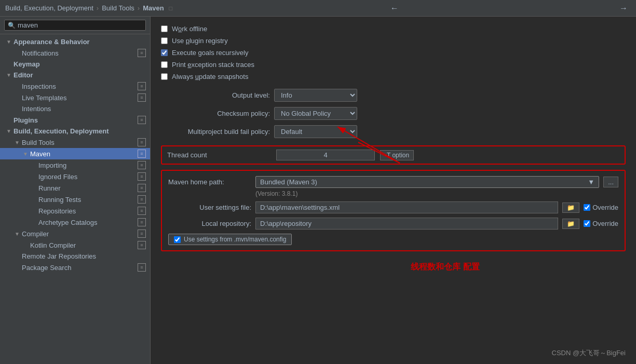  Describe the element at coordinates (210, 208) in the screenshot. I see `user-settings-label: User settings file:` at that location.